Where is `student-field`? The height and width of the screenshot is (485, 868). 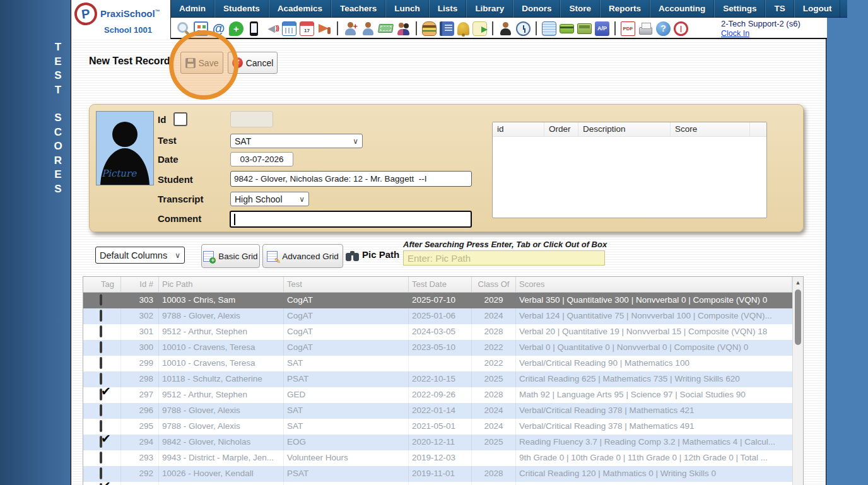 student-field is located at coordinates (351, 179).